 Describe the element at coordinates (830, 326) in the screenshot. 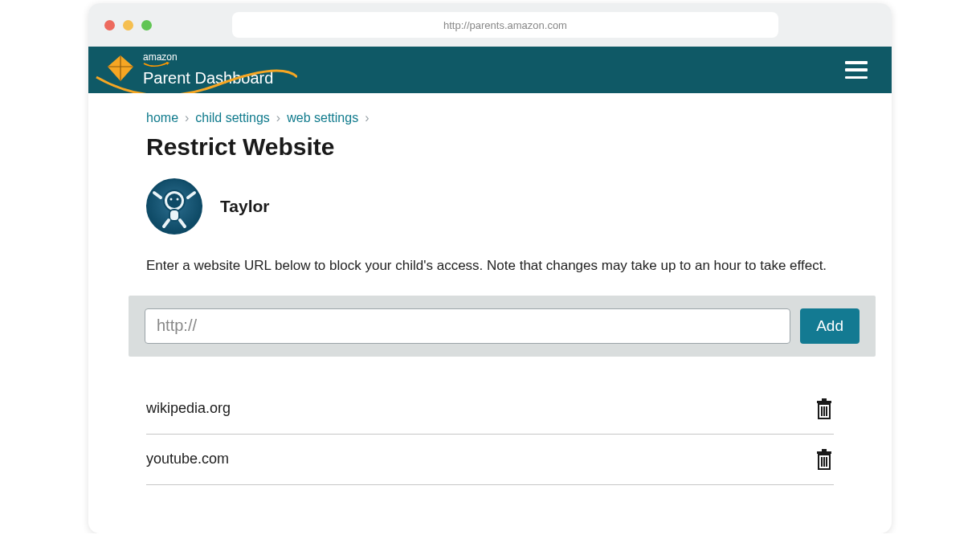

I see `add-button: Add` at that location.